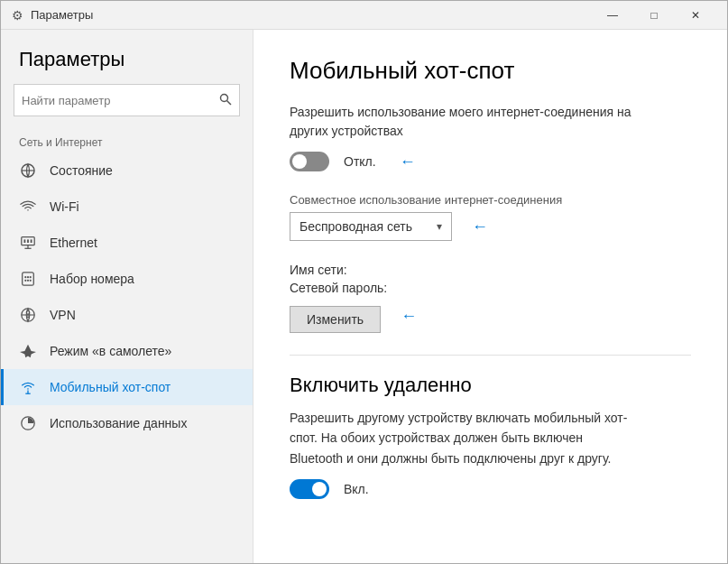 This screenshot has height=564, width=728. Describe the element at coordinates (491, 489) in the screenshot. I see `remote-toggle-row: Вкл.` at that location.